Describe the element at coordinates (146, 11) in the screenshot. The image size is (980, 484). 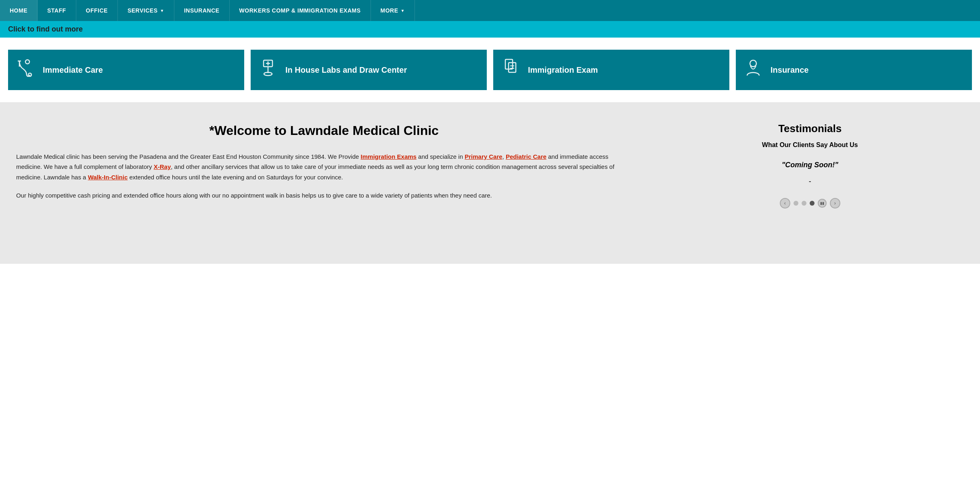
I see `nav-services: SERVICES ▼` at that location.